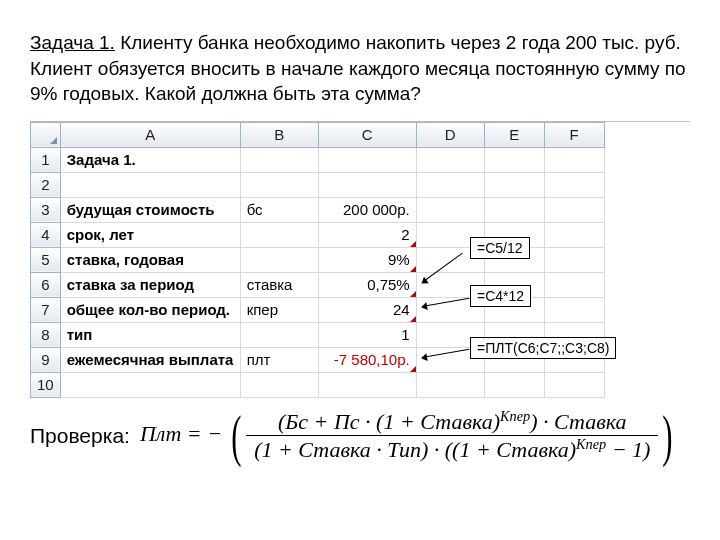 Image resolution: width=720 pixels, height=540 pixels. I want to click on cell: тип, so click(150, 334).